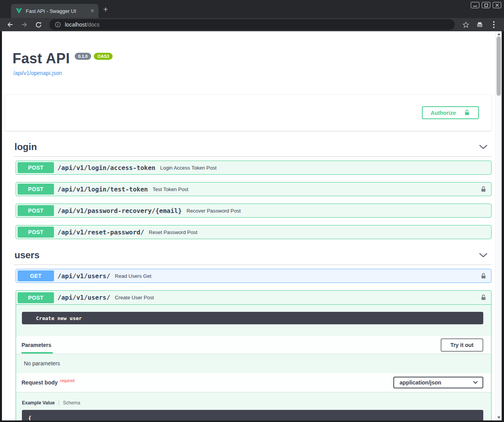  I want to click on browser-toolbar: localhost/docs, so click(252, 25).